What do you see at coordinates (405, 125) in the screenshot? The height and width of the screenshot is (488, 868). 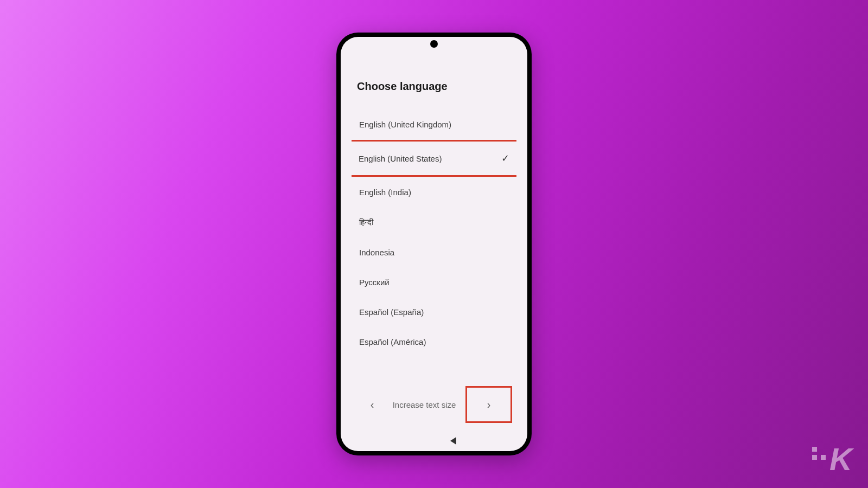 I see `language-label: English (United Kingdom)` at bounding box center [405, 125].